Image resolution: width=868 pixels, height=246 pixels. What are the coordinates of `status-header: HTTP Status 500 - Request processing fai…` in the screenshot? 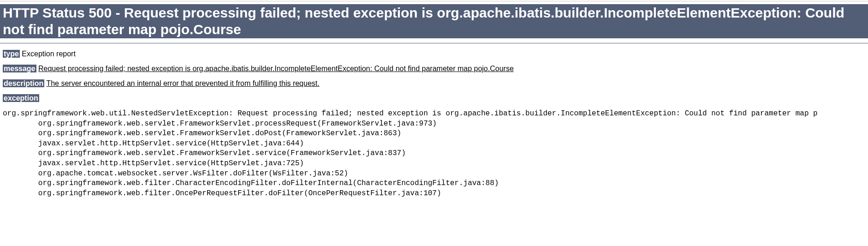 It's located at (434, 21).